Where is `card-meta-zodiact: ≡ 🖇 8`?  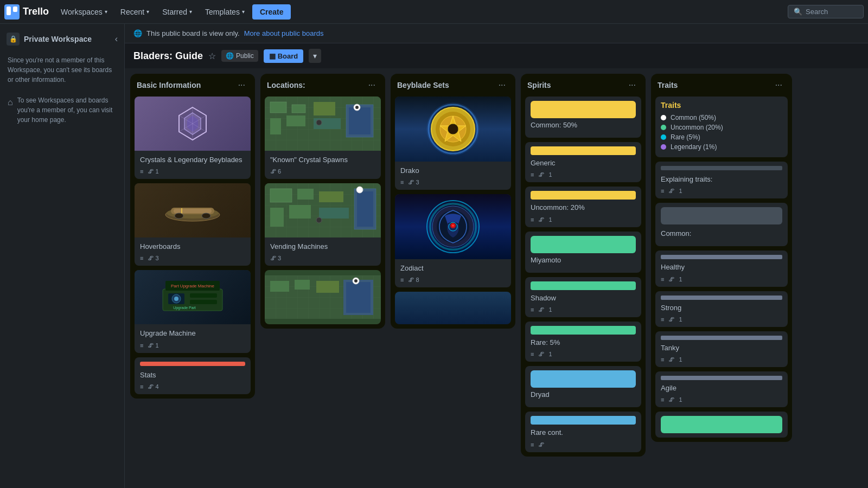
card-meta-zodiact: ≡ 🖇 8 is located at coordinates (453, 280).